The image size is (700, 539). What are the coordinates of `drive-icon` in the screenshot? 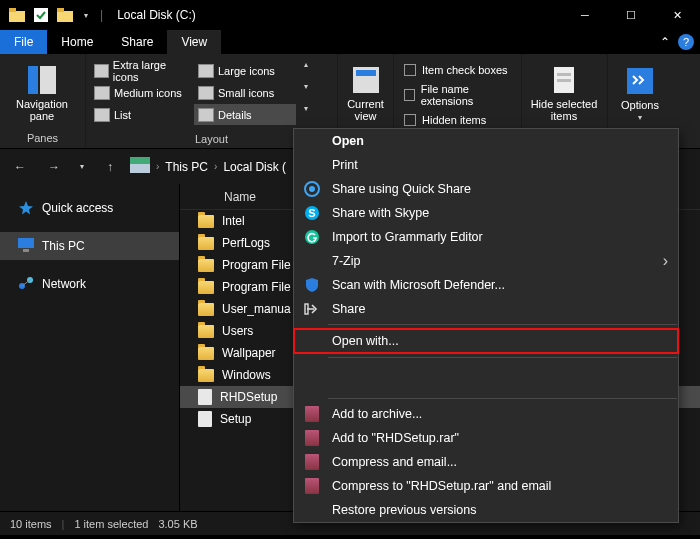 It's located at (140, 166).